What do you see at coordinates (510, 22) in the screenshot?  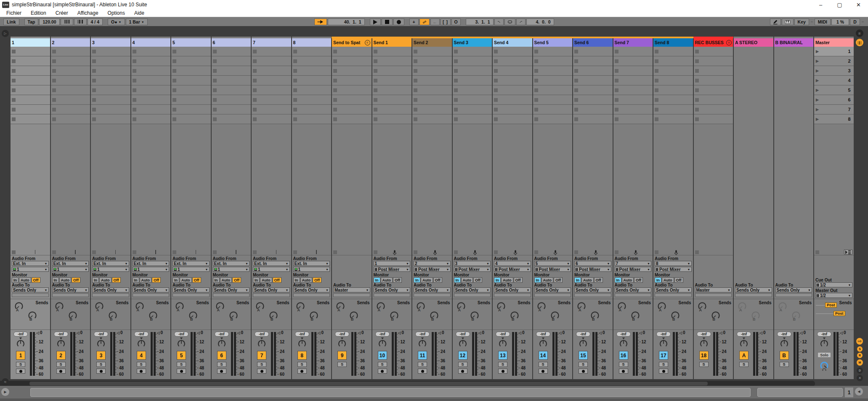 I see `loop-button` at bounding box center [510, 22].